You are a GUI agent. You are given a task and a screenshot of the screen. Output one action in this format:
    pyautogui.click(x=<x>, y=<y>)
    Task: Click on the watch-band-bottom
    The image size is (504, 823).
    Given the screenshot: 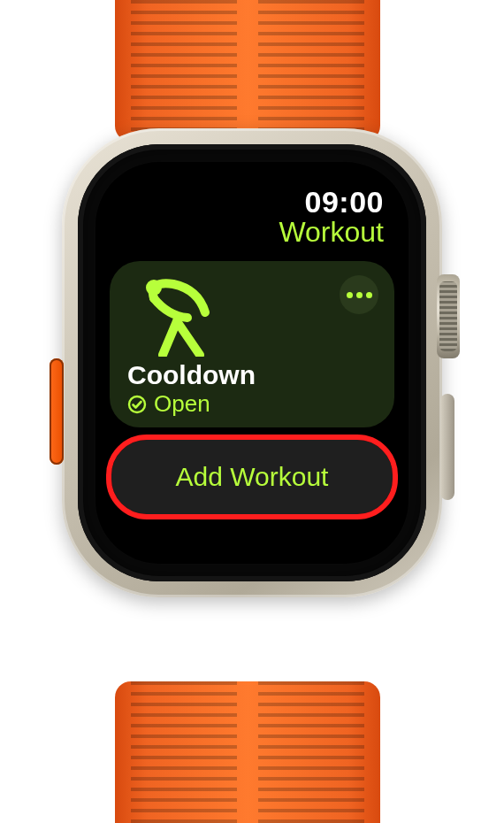 What is the action you would take?
    pyautogui.click(x=248, y=752)
    